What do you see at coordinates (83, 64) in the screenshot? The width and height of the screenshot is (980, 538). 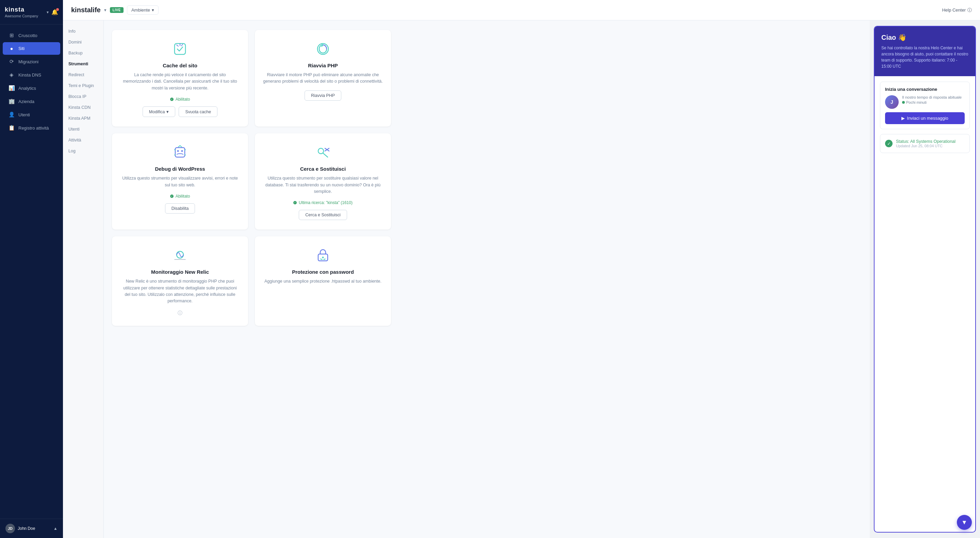 I see `sub-nav-strumenti: Strumenti` at bounding box center [83, 64].